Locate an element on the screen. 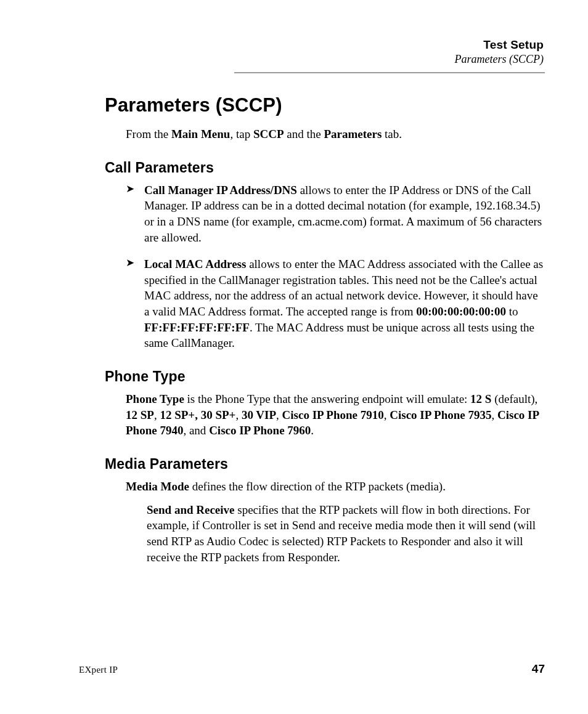 This screenshot has width=588, height=714. bold-text: 12 SP is located at coordinates (140, 415).